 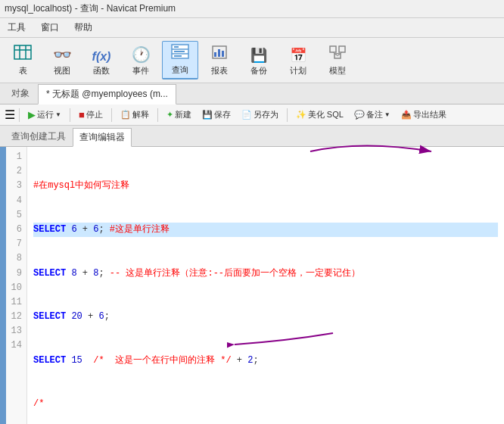 I want to click on tab-query-editor: * 无标题 @myemployees (m..., so click(x=107, y=94).